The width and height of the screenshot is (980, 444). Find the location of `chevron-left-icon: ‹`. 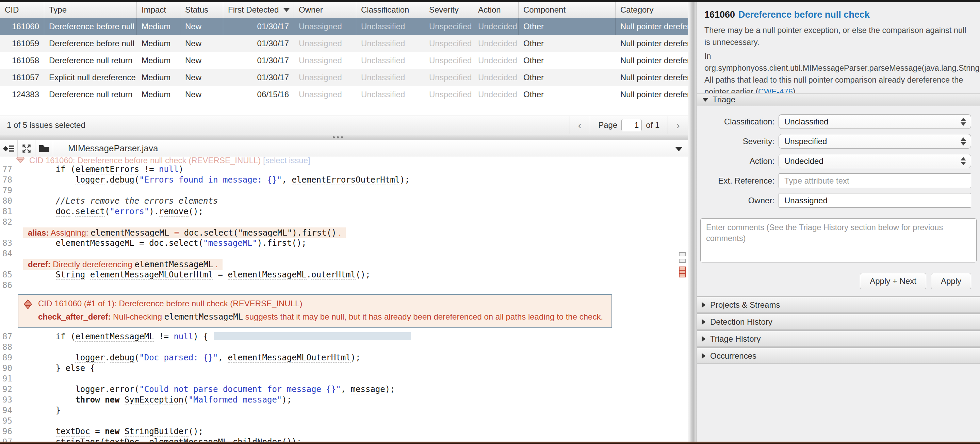

chevron-left-icon: ‹ is located at coordinates (580, 125).